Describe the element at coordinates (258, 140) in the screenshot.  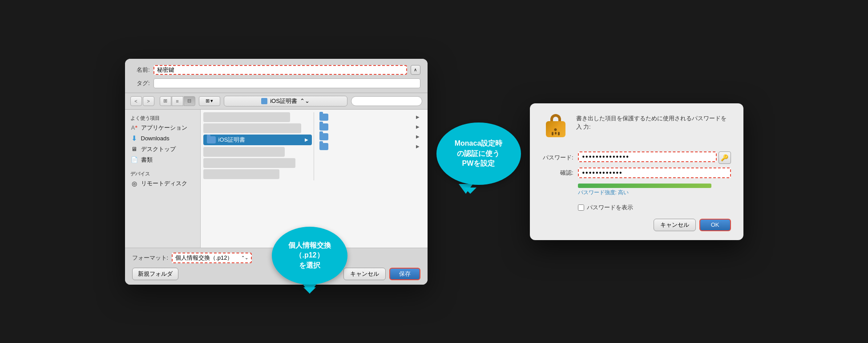
I see `file-item-ios-cert: iOS証明書 ▶` at that location.